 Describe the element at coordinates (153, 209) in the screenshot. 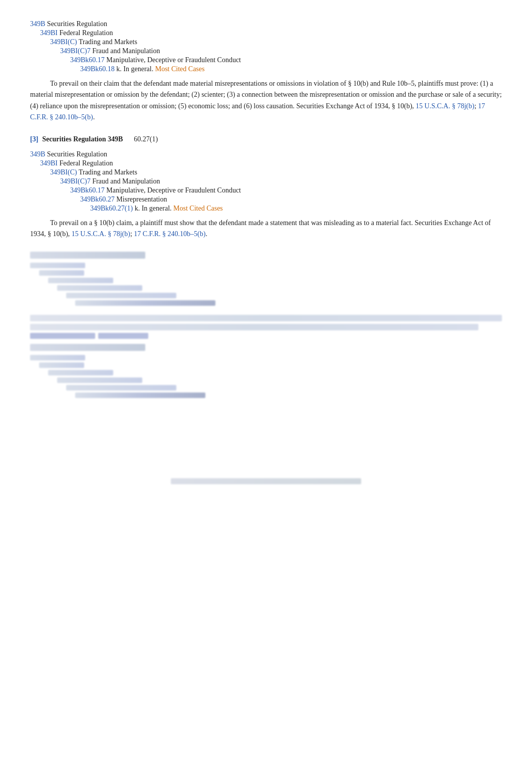

I see `label-kgeneral-2: k. In general.` at that location.